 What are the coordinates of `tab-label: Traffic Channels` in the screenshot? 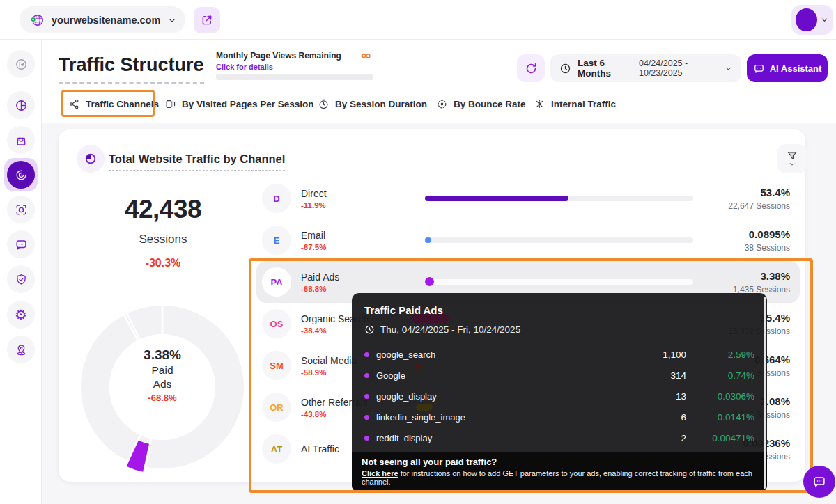 It's located at (123, 104).